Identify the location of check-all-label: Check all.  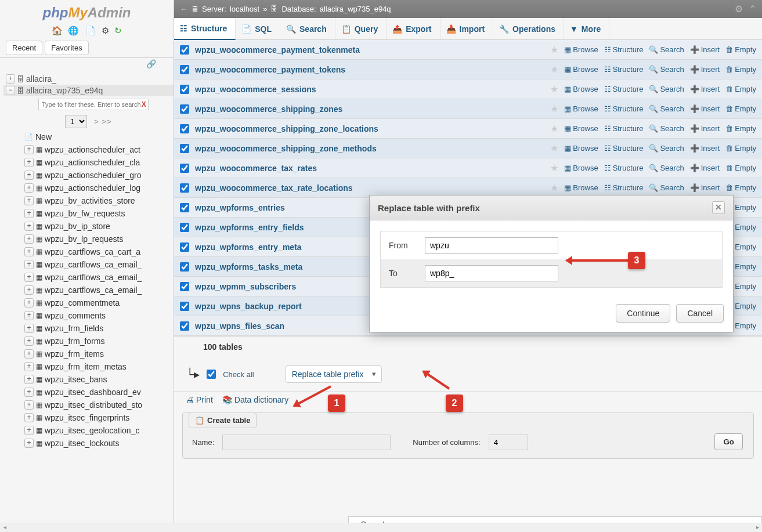
(238, 375).